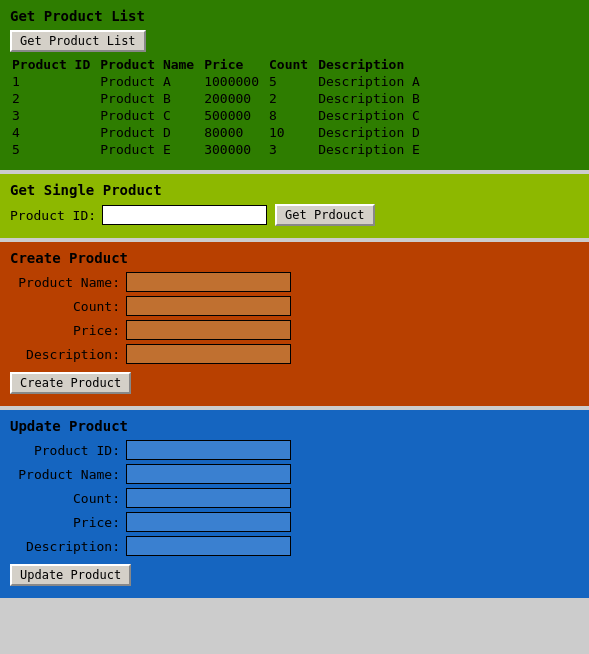  I want to click on create-price-input, so click(208, 330).